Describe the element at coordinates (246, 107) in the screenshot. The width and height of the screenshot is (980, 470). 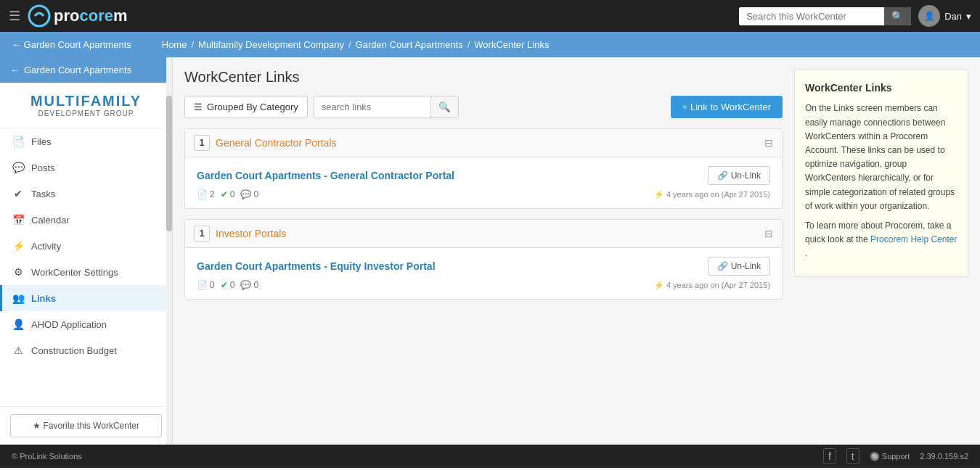
I see `grouped-by-category-button: ☰ Grouped By Category` at that location.